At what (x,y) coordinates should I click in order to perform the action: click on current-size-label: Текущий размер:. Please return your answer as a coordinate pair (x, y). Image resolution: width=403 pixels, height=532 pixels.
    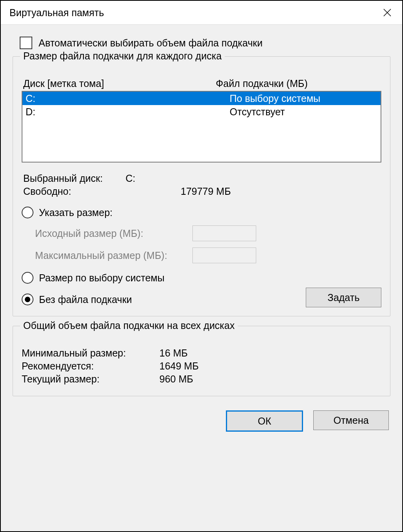
    Looking at the image, I should click on (91, 379).